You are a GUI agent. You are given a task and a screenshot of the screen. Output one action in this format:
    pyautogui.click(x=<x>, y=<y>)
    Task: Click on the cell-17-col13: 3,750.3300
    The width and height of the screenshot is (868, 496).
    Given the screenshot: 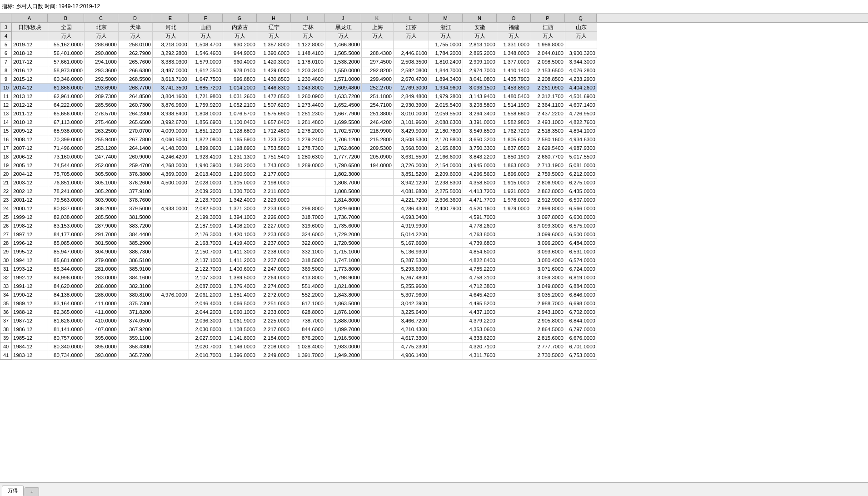 What is the action you would take?
    pyautogui.click(x=480, y=148)
    